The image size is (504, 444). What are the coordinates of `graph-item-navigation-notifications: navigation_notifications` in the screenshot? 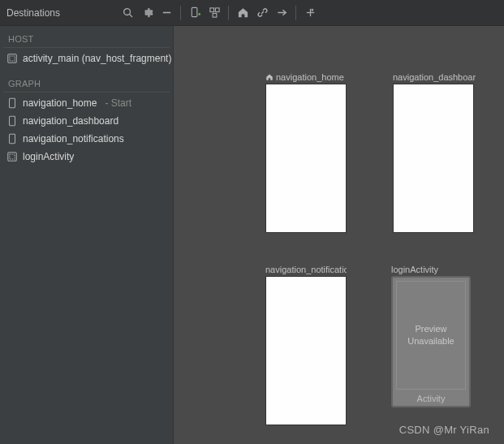 It's located at (86, 139).